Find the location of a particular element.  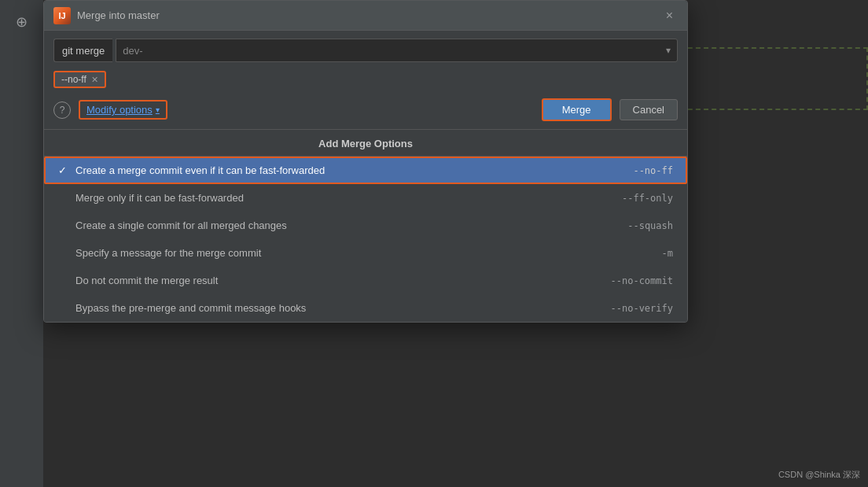

merge-options-header: Add Merge Options is located at coordinates (366, 143).